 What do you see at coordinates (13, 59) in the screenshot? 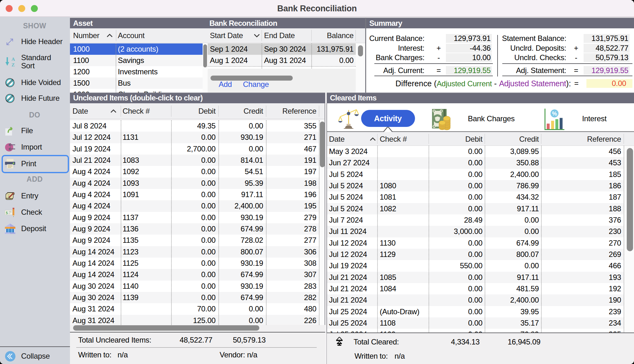
I see `svg-text: A` at bounding box center [13, 59].